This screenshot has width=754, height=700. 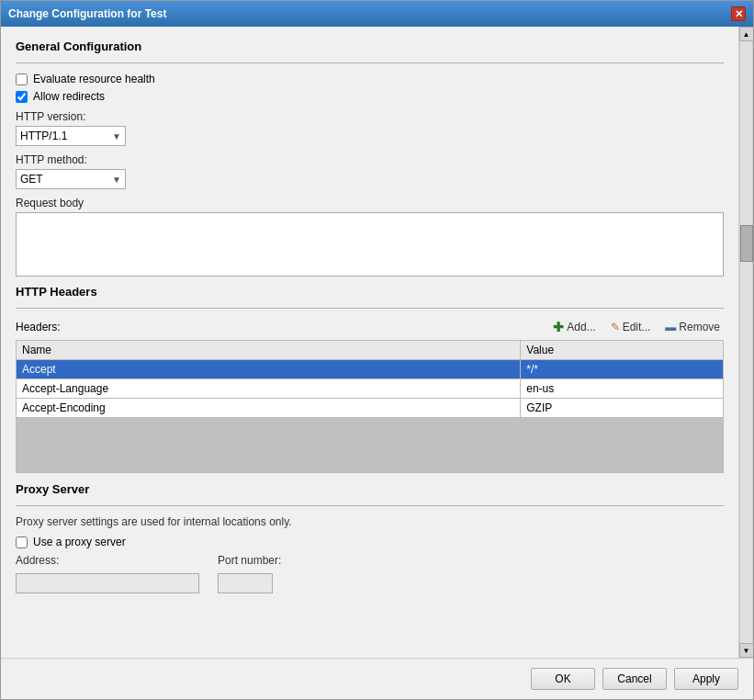 What do you see at coordinates (369, 542) in the screenshot?
I see `use-proxy-row: Use a proxy server` at bounding box center [369, 542].